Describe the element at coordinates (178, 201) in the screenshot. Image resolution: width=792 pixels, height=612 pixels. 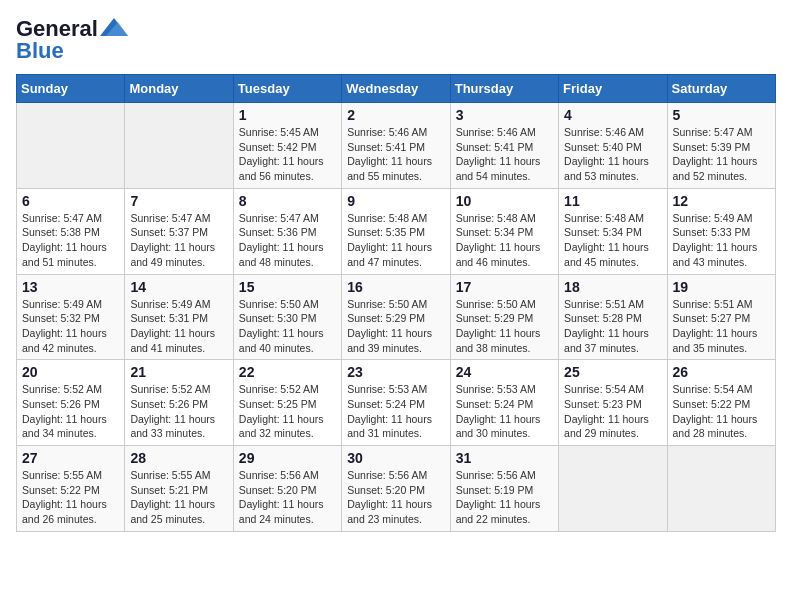
I see `day-number: 7` at that location.